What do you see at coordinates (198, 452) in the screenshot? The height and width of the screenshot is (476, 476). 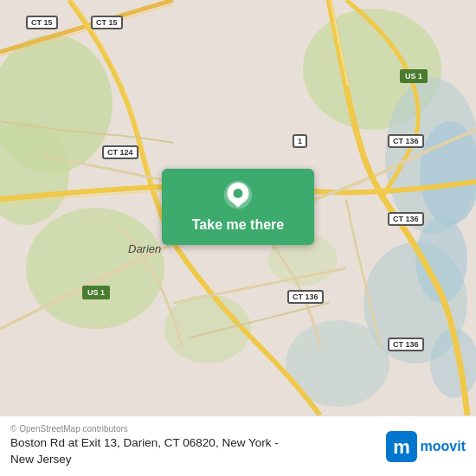 I see `footer-address: Boston Rd at Exit 13, Darien, CT 06820, …` at bounding box center [198, 452].